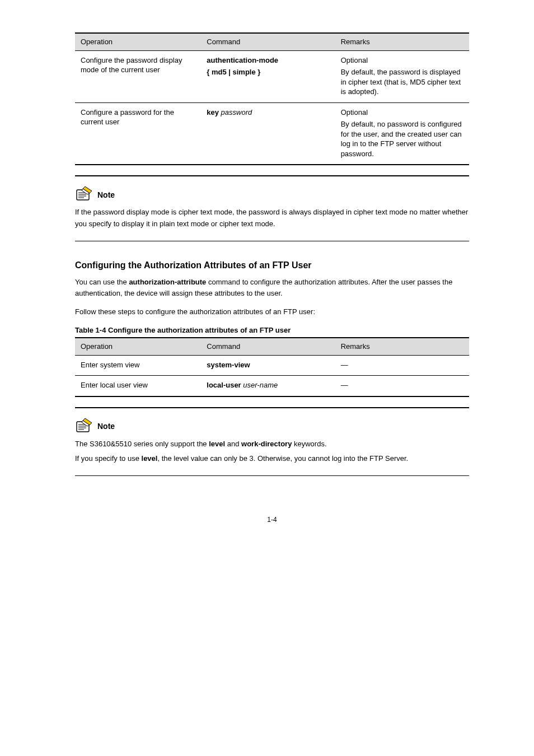 Image resolution: width=534 pixels, height=756 pixels. Describe the element at coordinates (228, 365) in the screenshot. I see `cmd-keyword: system-view` at that location.